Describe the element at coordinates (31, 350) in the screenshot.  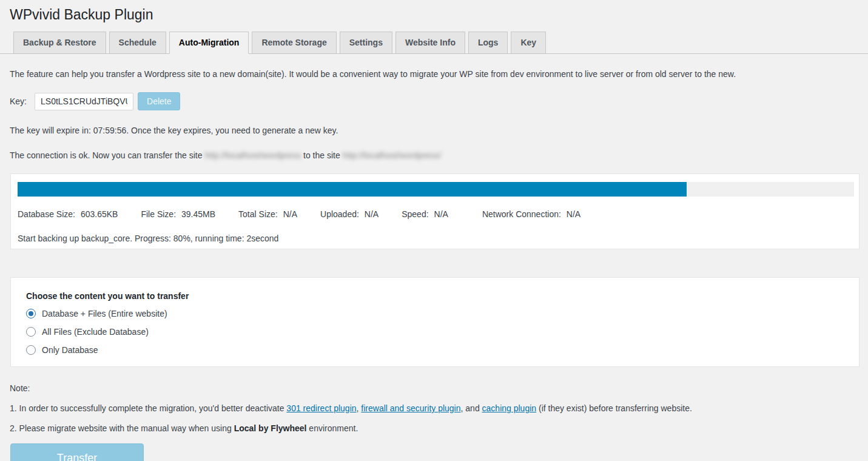
I see `radio-only-database` at that location.